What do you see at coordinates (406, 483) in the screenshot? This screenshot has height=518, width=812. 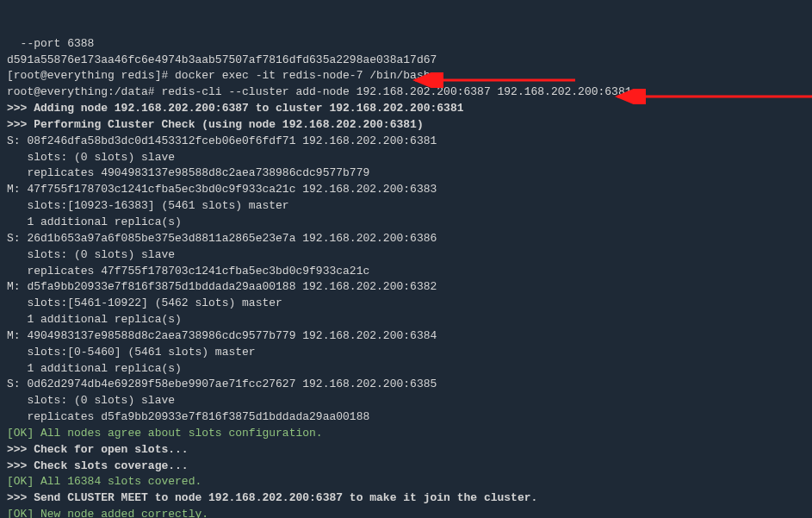 I see `terminal-line: [OK] All 16384 slots covered.` at bounding box center [406, 483].